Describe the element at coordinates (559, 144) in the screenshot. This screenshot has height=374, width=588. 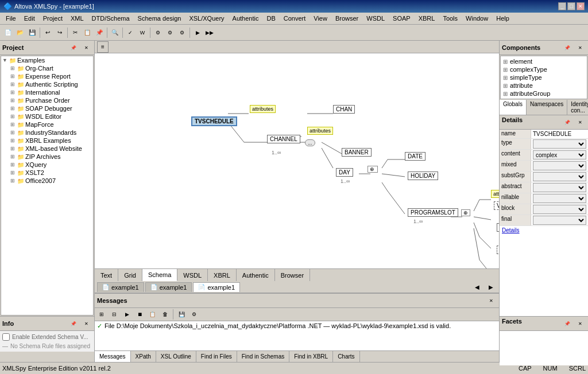
I see `detail-value-type` at that location.